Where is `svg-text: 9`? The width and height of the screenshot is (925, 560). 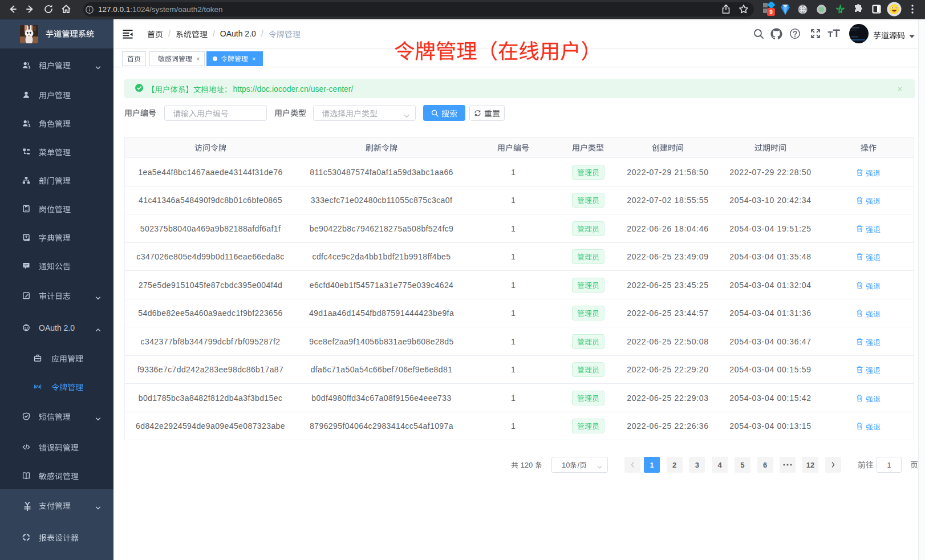 svg-text: 9 is located at coordinates (771, 13).